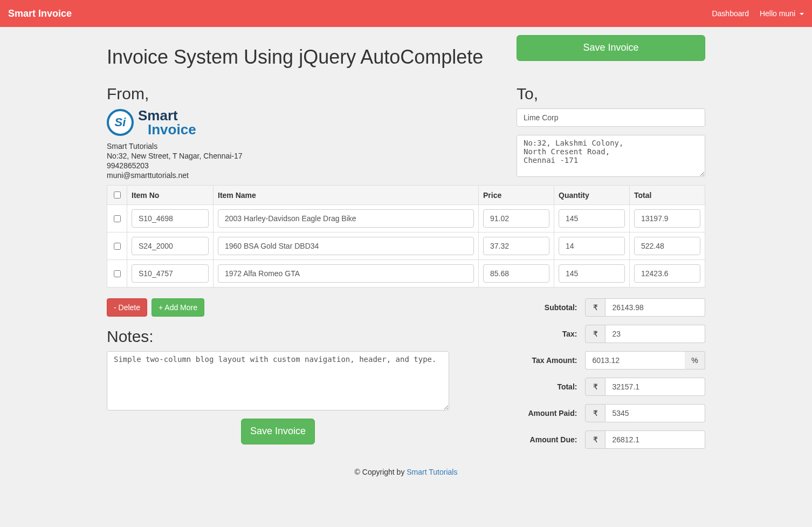 This screenshot has height=527, width=812. I want to click on logo-text-bottom: Invoice, so click(167, 129).